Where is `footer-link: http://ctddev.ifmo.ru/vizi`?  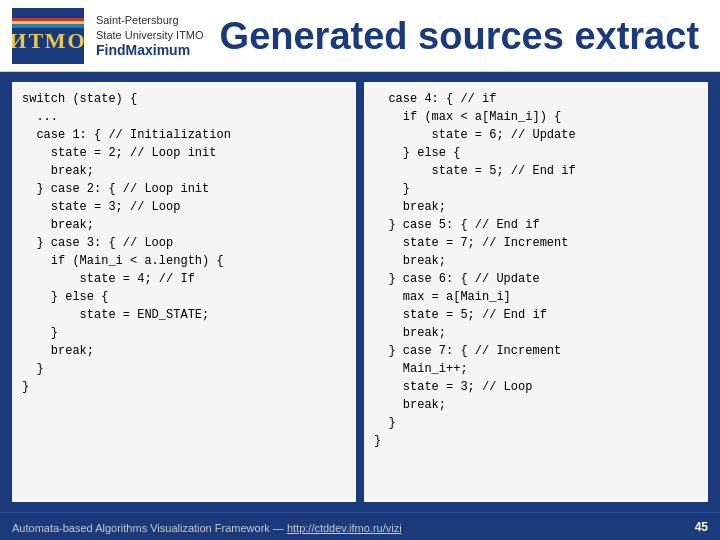 footer-link: http://ctddev.ifmo.ru/vizi is located at coordinates (344, 528).